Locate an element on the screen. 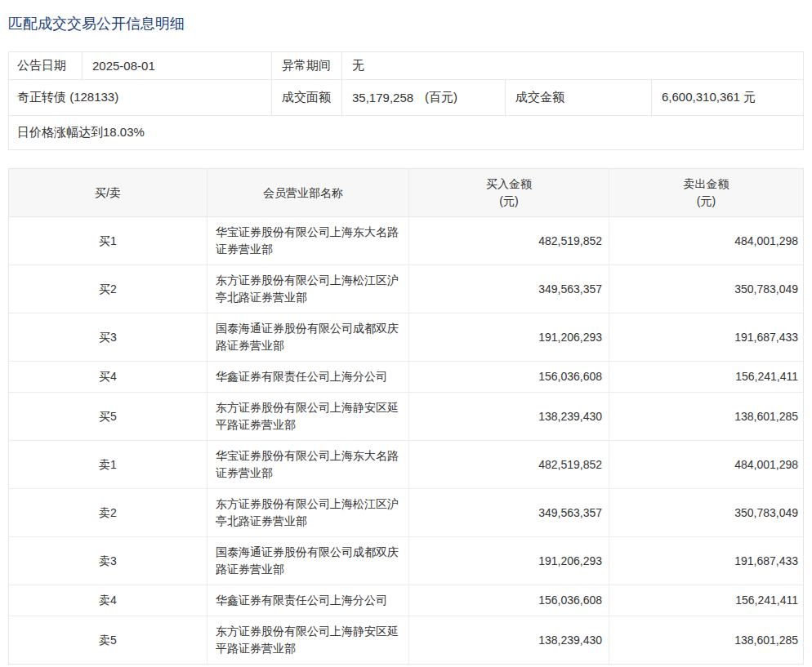 Image resolution: width=812 pixels, height=667 pixels. header-buy-line1: 买入金额 is located at coordinates (509, 185).